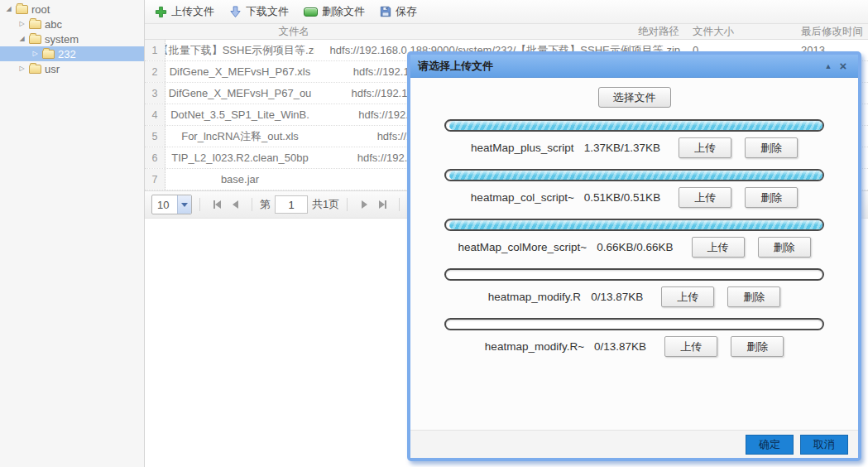  What do you see at coordinates (240, 50) in the screenshot?
I see `cell-filename: 【批量下载】SSHE示例项目等.zip` at bounding box center [240, 50].